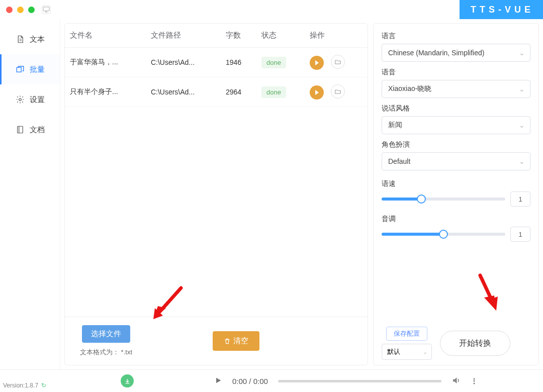 This screenshot has height=392, width=543. Describe the element at coordinates (456, 145) in the screenshot. I see `role-label: 角色扮演` at that location.